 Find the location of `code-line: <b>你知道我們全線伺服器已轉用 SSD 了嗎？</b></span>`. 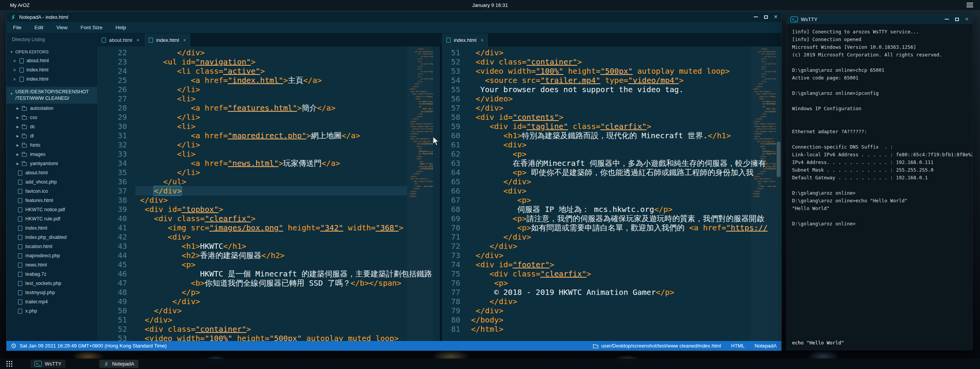

code-line: <b>你知道我們全線伺服器已轉用 SSD 了嗎？</b></span> is located at coordinates (271, 283).